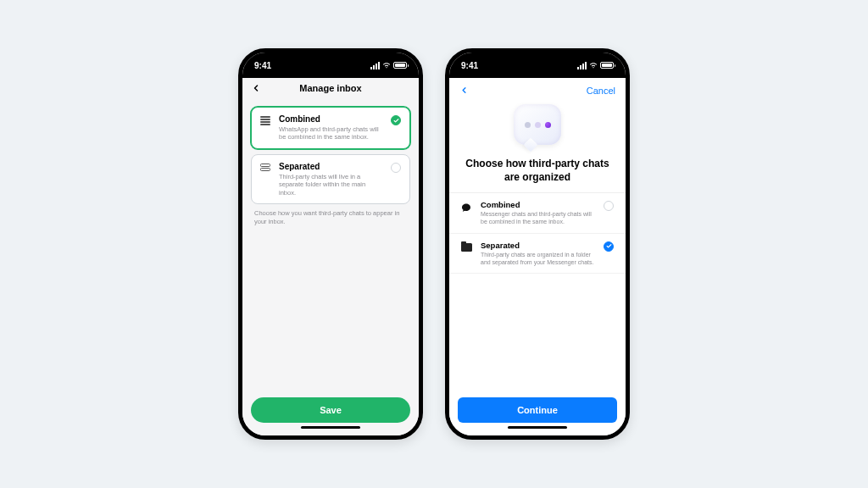 The width and height of the screenshot is (868, 488). What do you see at coordinates (537, 214) in the screenshot?
I see `option-combined: Combined Messenger chats and third-party…` at bounding box center [537, 214].